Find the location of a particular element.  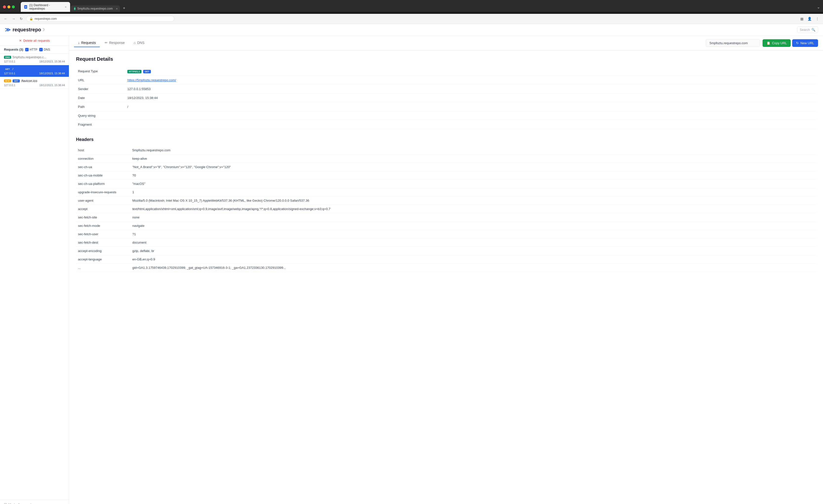

dns-checkbox: ✓ is located at coordinates (41, 49).